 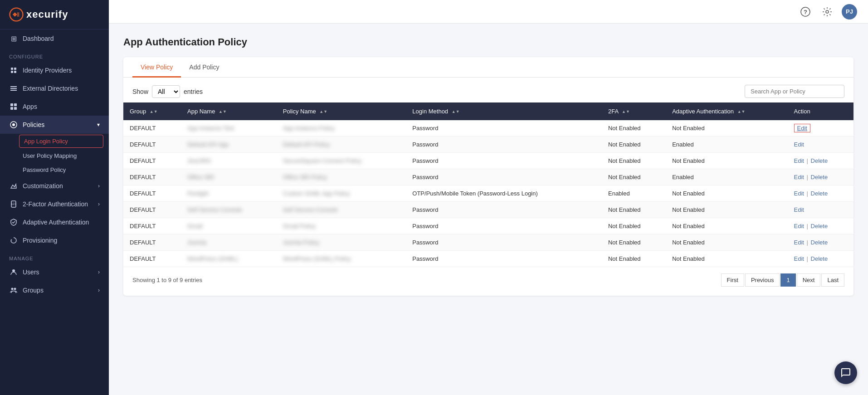 What do you see at coordinates (99, 290) in the screenshot?
I see `groups-chevron-icon: ›` at bounding box center [99, 290].